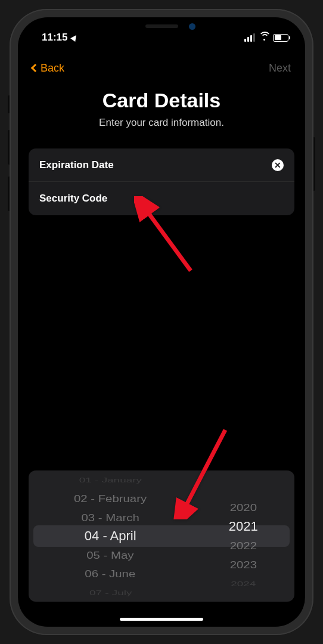 The height and width of the screenshot is (644, 323). Describe the element at coordinates (111, 518) in the screenshot. I see `picker-month-item: 03 - March` at that location.